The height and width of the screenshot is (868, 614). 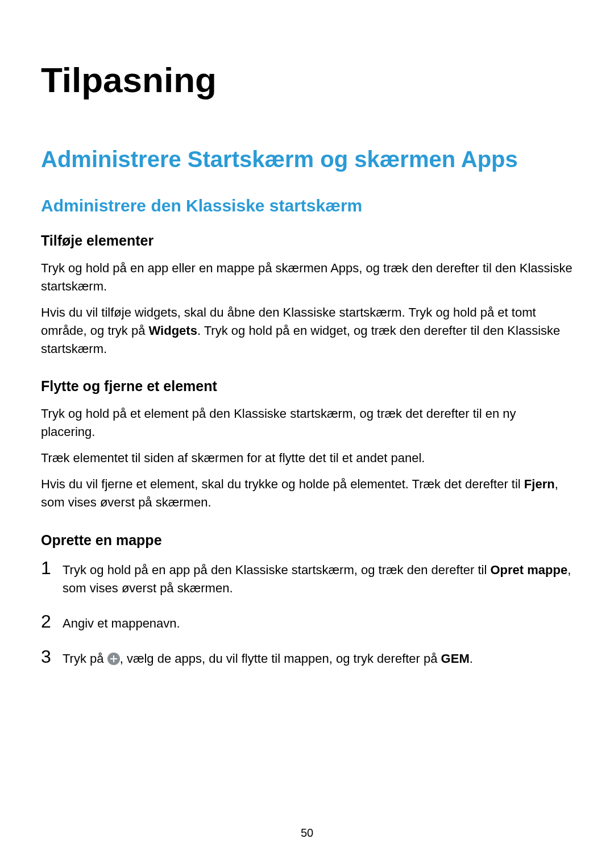 What do you see at coordinates (307, 80) in the screenshot?
I see `page-title: Tilpasning` at bounding box center [307, 80].